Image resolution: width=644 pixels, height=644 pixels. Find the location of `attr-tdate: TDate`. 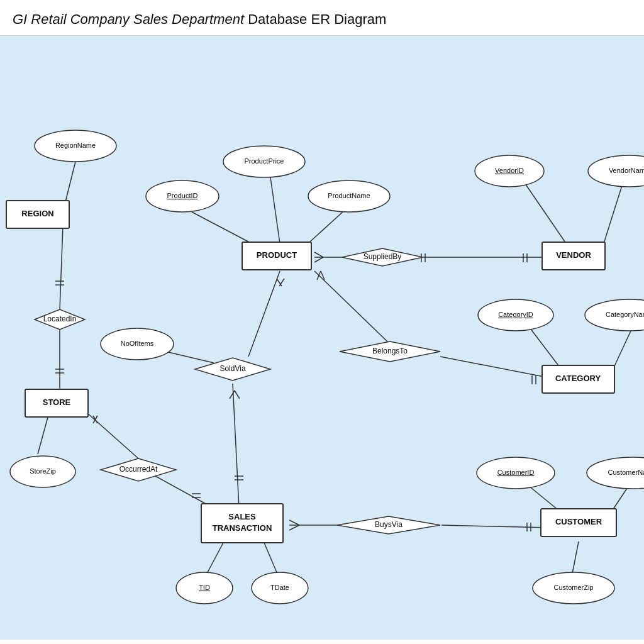

attr-tdate: TDate is located at coordinates (280, 588).